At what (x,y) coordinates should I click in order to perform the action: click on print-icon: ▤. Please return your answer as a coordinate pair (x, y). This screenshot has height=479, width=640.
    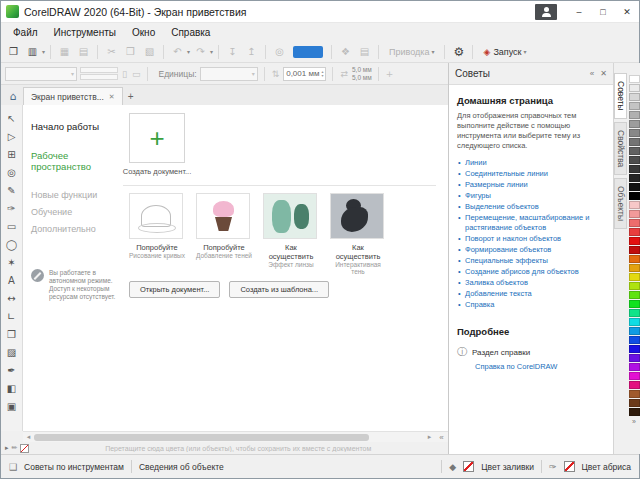
    Looking at the image, I should click on (84, 52).